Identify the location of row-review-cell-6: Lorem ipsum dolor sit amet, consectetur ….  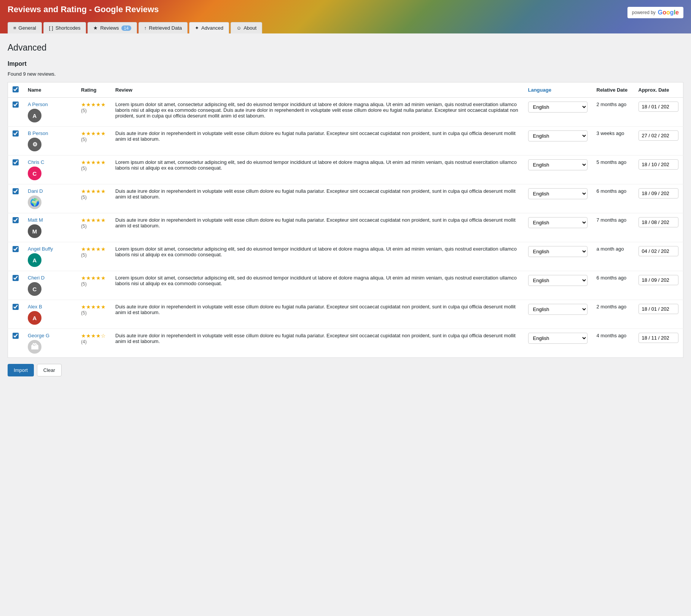
(317, 286).